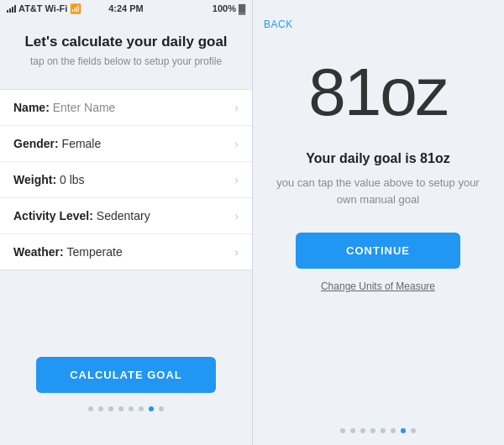 The width and height of the screenshot is (504, 445). Describe the element at coordinates (237, 144) in the screenshot. I see `chevron-icon-gender: ›` at that location.